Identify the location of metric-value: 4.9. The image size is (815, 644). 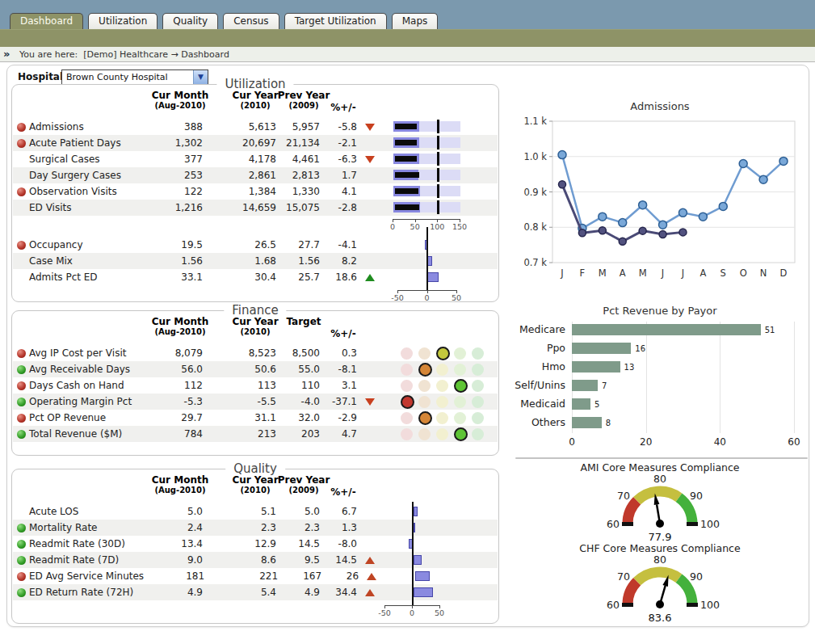
(184, 592).